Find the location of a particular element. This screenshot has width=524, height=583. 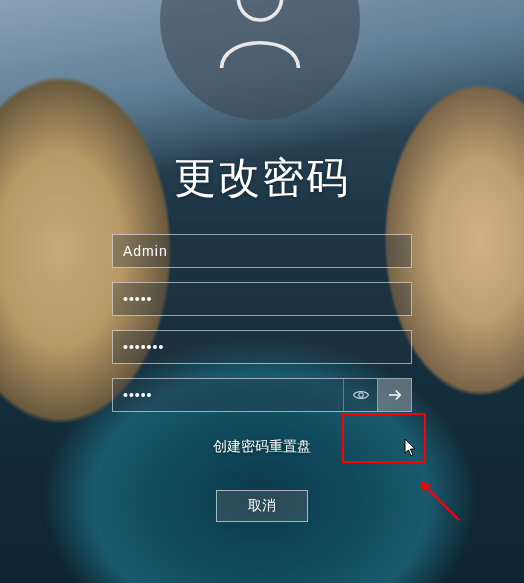

username-field-wrap is located at coordinates (262, 251).